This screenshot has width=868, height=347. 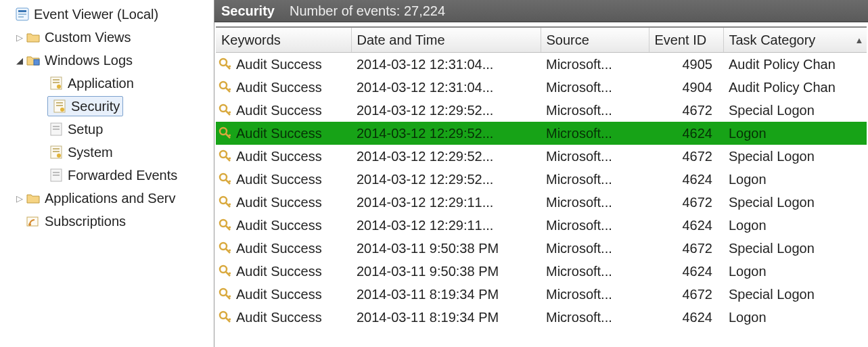 What do you see at coordinates (686, 65) in the screenshot?
I see `cell-eventid: 4905` at bounding box center [686, 65].